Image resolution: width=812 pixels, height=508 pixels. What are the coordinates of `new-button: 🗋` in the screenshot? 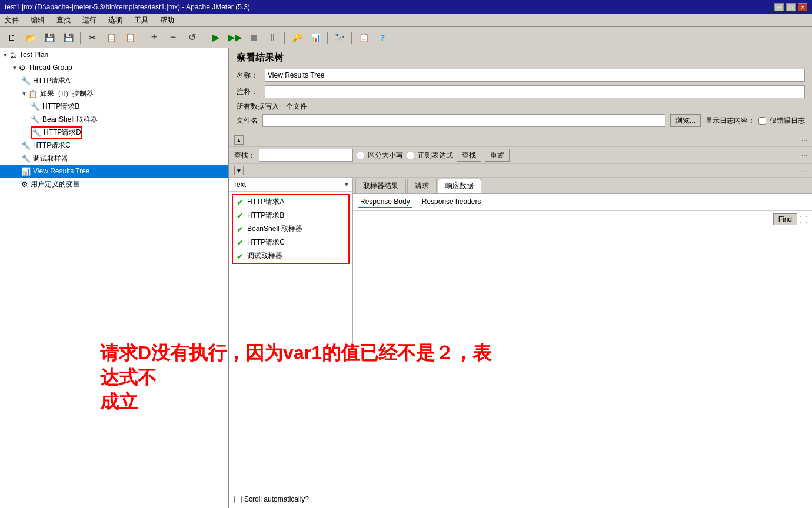 It's located at (12, 38).